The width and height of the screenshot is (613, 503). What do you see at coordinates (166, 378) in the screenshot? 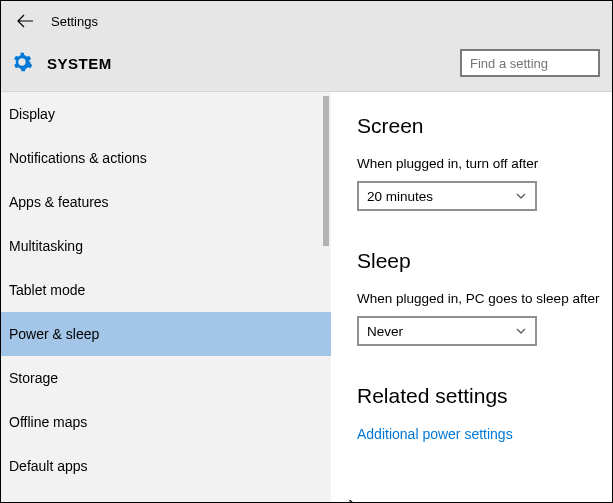
I see `sidebar-item-storage: Storage` at bounding box center [166, 378].